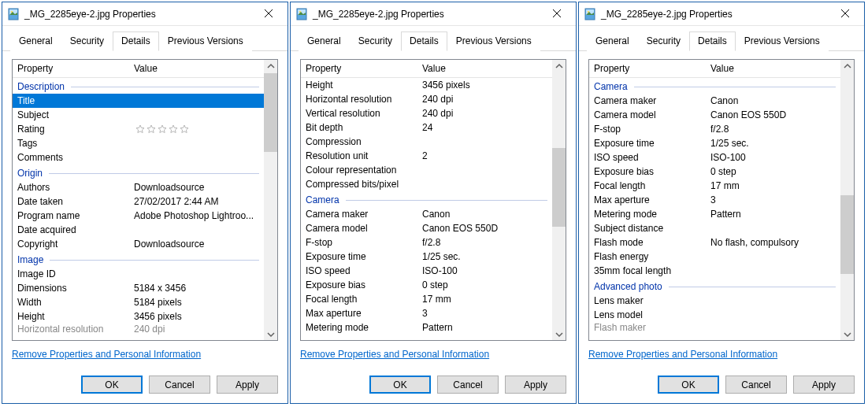 This screenshot has height=407, width=868. I want to click on property-row: Width5184 pixels, so click(139, 302).